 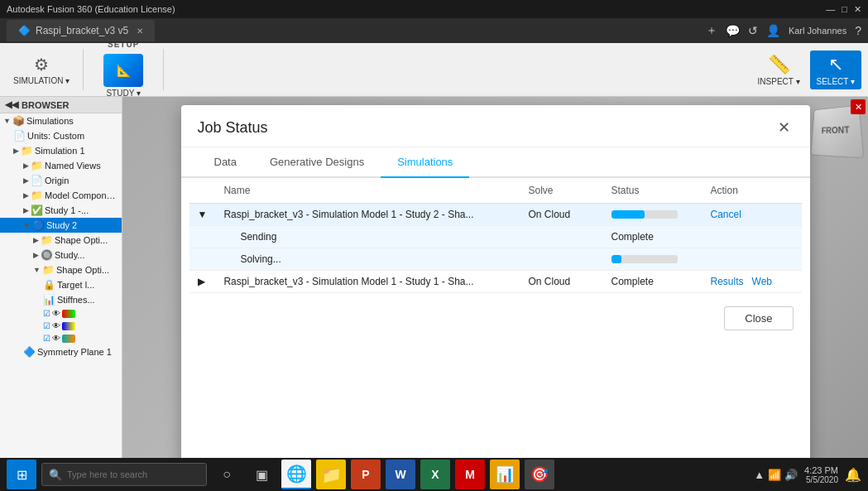 I want to click on title-bar: Autodesk Fusion 360 (Education License) …, so click(x=434, y=9).